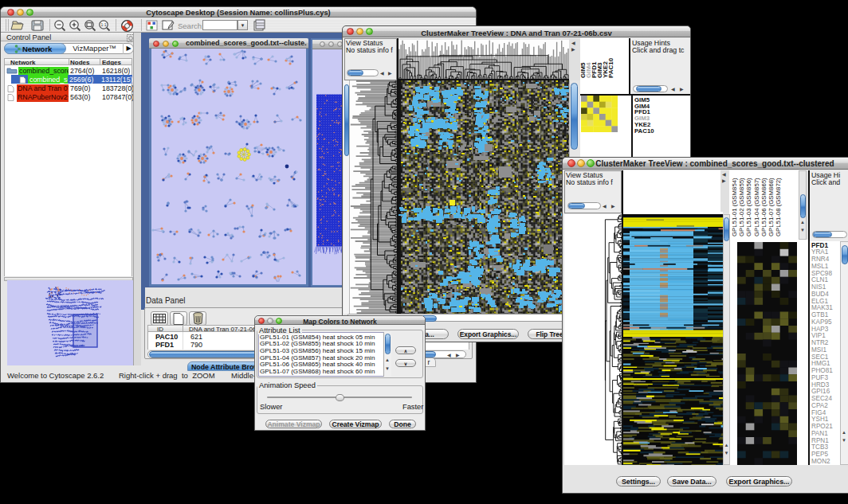  Describe the element at coordinates (757, 207) in the screenshot. I see `svg-text: GPL51-04 (GSM857)` at that location.